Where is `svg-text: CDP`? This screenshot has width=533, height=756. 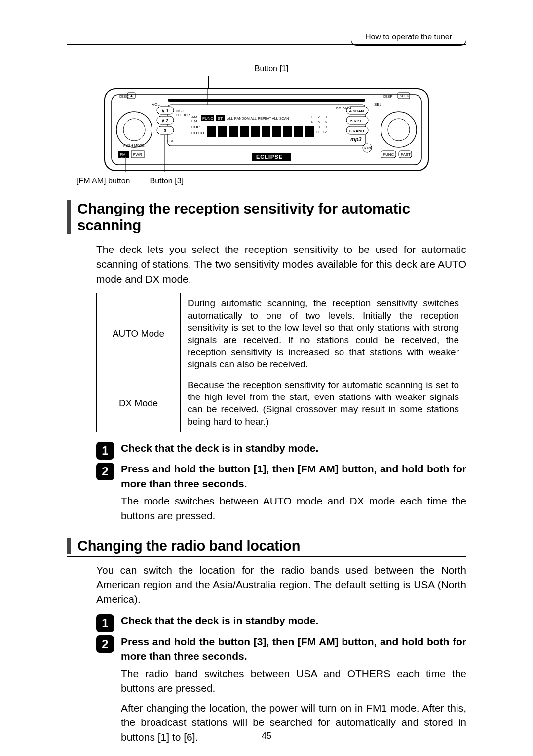 svg-text: CDP is located at coordinates (195, 127).